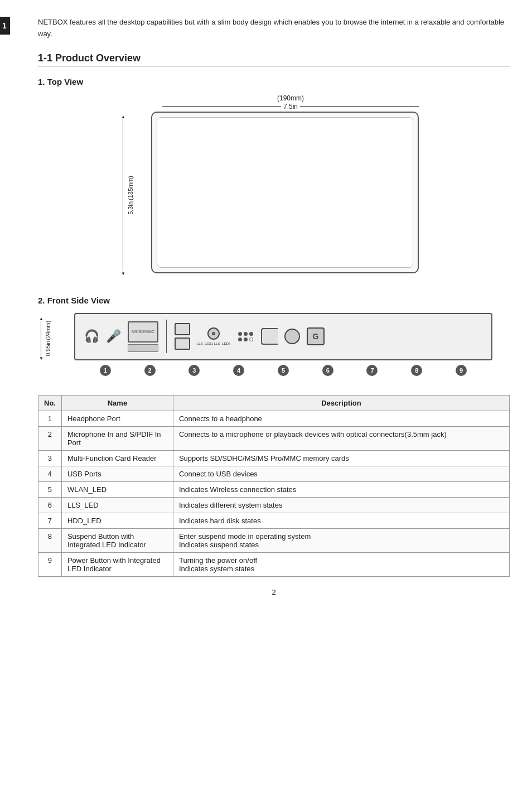 Image resolution: width=532 pixels, height=810 pixels. What do you see at coordinates (274, 489) in the screenshot?
I see `table-row: 5WLAN_LEDIndicates Wireless connection s…` at bounding box center [274, 489].